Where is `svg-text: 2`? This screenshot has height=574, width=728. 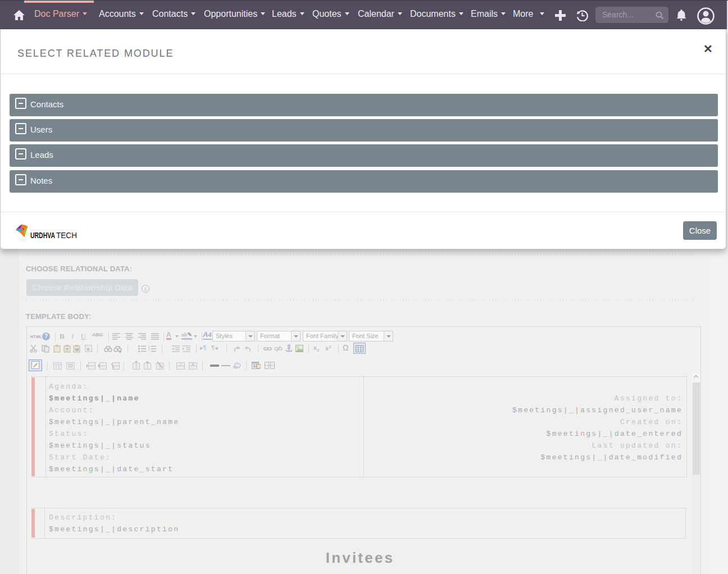 svg-text: 2 is located at coordinates (149, 349).